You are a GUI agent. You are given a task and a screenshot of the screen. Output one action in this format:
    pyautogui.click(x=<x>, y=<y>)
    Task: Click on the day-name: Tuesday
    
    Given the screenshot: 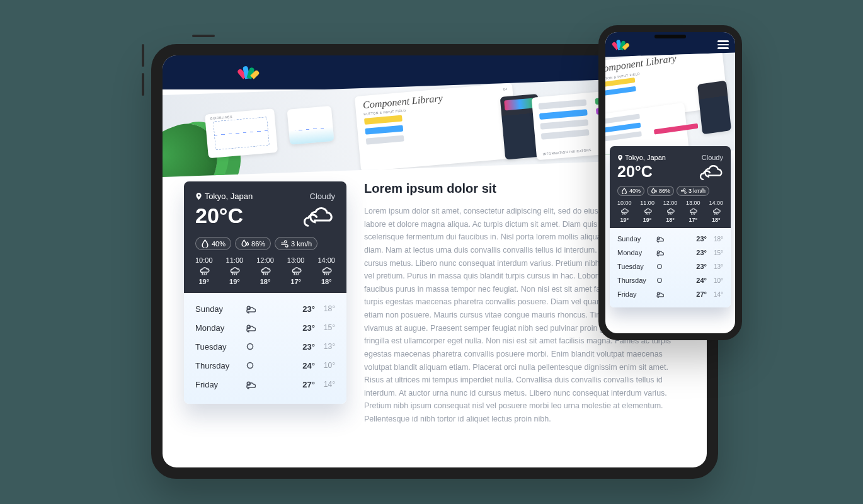 What is the action you would take?
    pyautogui.click(x=636, y=266)
    